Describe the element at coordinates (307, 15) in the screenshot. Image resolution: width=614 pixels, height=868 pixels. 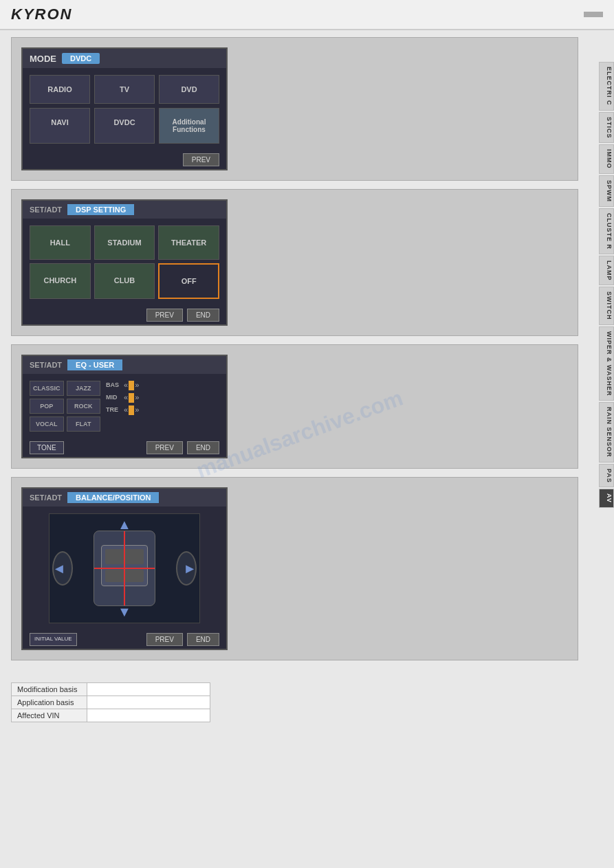
I see `page-header: KYRON` at that location.